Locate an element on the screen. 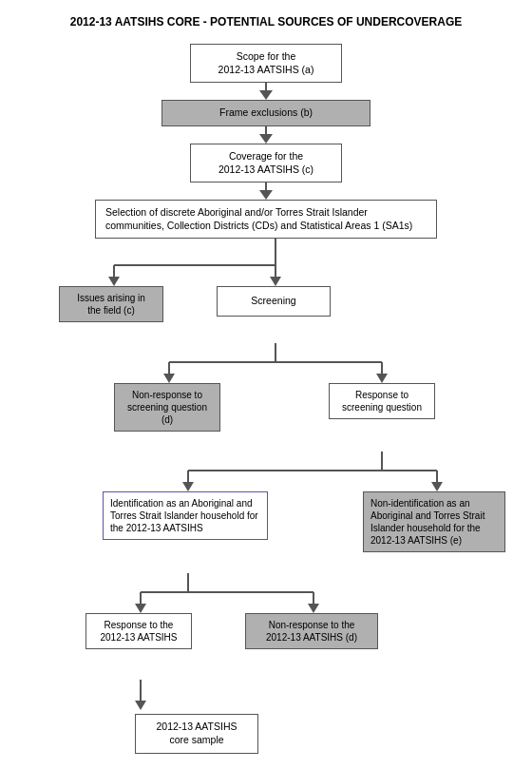 This screenshot has height=769, width=532. response-aatsihs-box: Response to the2012-13 AATSIHS is located at coordinates (139, 631).